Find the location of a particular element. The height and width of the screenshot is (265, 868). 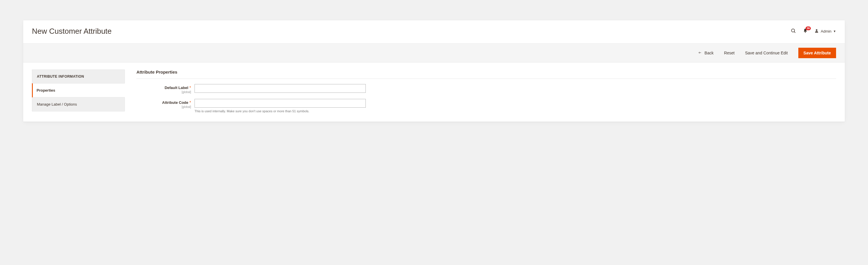

reset-button: Reset is located at coordinates (730, 53).